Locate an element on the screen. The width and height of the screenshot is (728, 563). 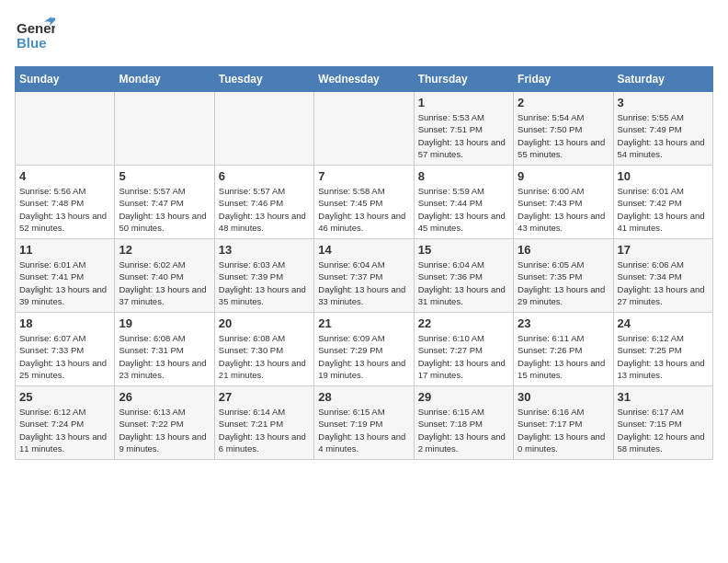
calendar-cell: 31Sunrise: 6:17 AM Sunset: 7:15 PM Dayli… is located at coordinates (663, 423).